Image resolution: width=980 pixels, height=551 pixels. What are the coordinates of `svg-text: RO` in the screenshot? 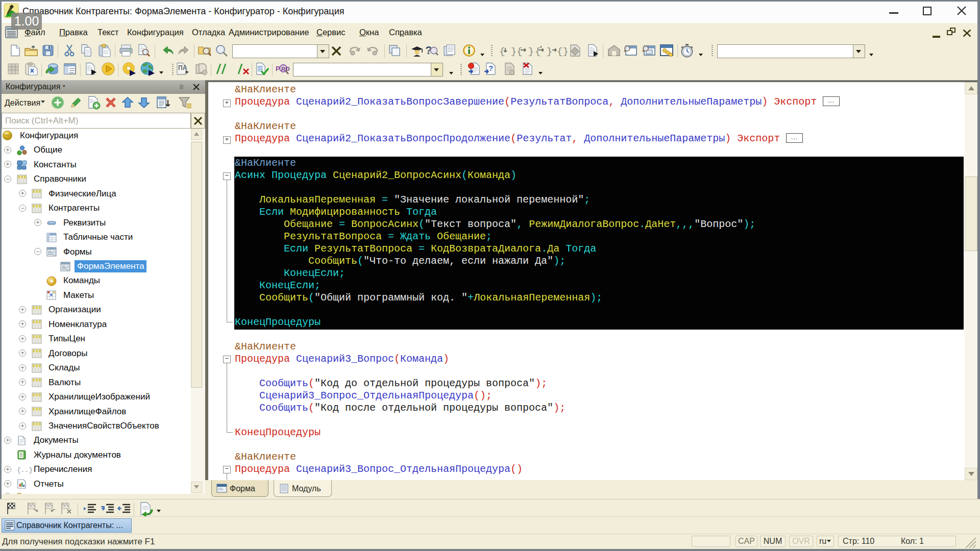 It's located at (286, 69).